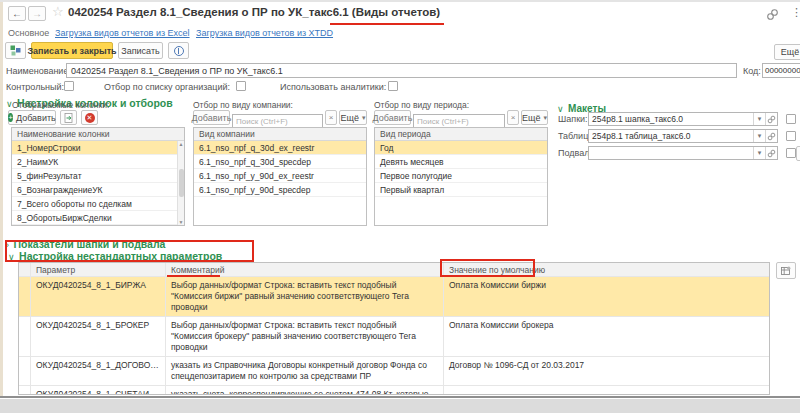  What do you see at coordinates (461, 176) in the screenshot?
I see `list-item: Первое полугодие` at bounding box center [461, 176].